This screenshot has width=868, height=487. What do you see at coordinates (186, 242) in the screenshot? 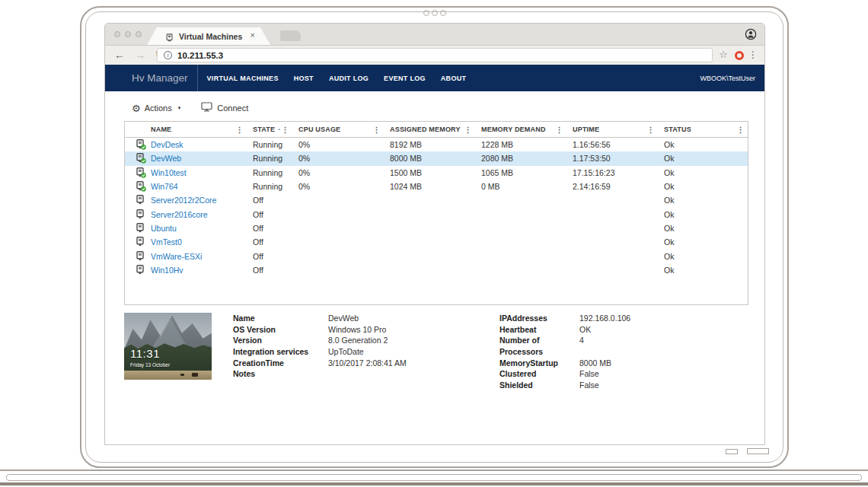
I see `vm-name-cell: VmTest0` at bounding box center [186, 242].